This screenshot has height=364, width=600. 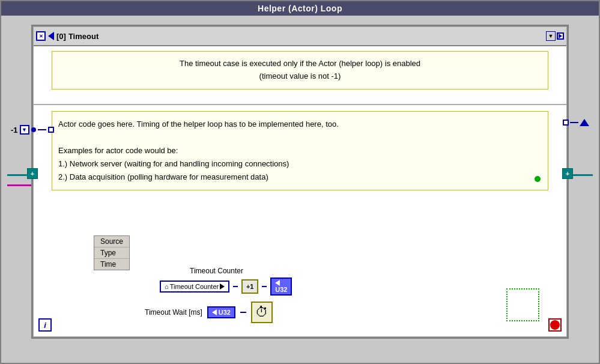 What do you see at coordinates (32, 130) in the screenshot?
I see `left-connector-group: -1 ▼` at bounding box center [32, 130].